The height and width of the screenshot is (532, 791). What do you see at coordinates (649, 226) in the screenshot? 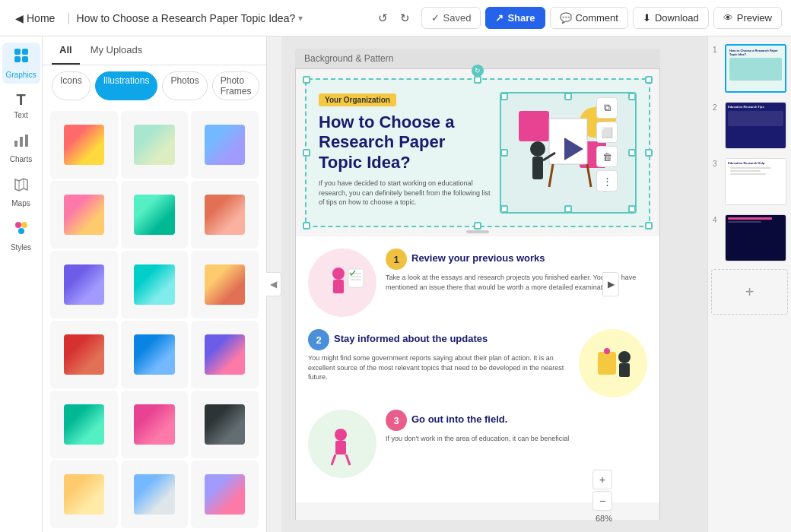
I see `outer-sel-br` at bounding box center [649, 226].